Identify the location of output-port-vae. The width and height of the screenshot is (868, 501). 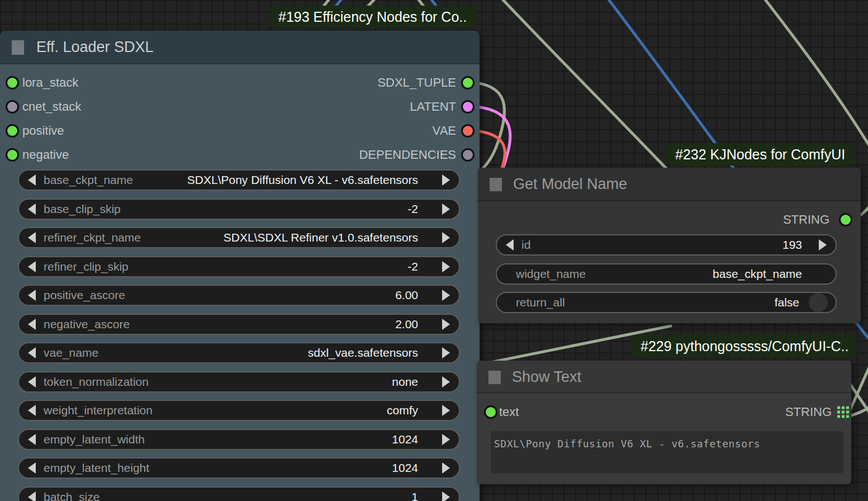
(468, 131).